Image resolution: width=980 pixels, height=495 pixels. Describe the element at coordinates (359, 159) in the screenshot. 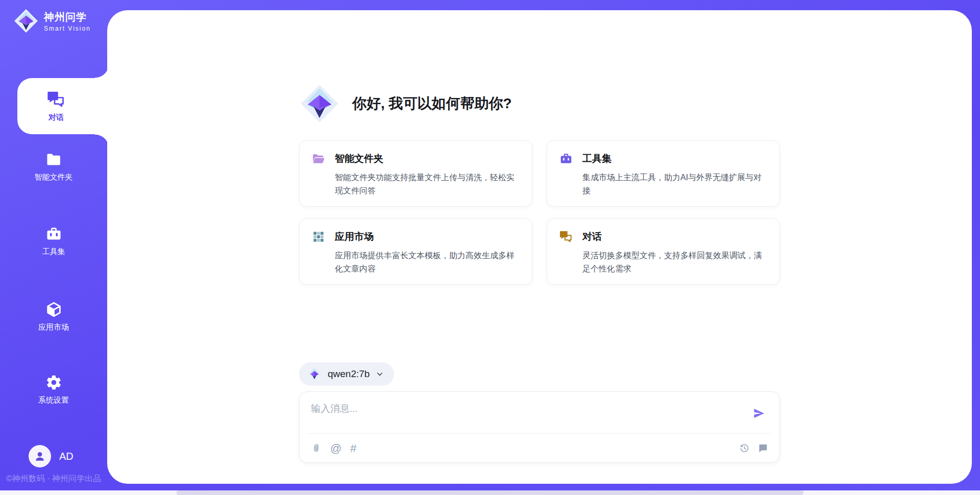

I see `card-title: 智能文件夹` at that location.